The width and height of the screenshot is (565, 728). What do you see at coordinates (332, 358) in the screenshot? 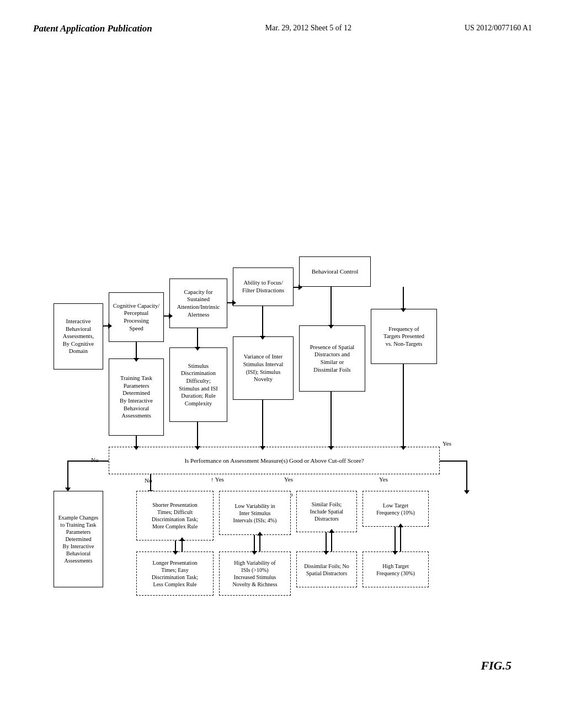
I see `box-presence-spatial: Presence of SpatialDistractors andSimila…` at bounding box center [332, 358].